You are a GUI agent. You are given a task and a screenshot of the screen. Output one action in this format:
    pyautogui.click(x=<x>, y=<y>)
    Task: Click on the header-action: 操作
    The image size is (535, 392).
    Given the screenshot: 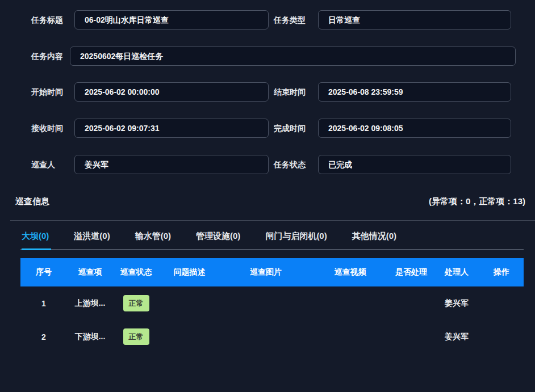 What is the action you would take?
    pyautogui.click(x=501, y=272)
    